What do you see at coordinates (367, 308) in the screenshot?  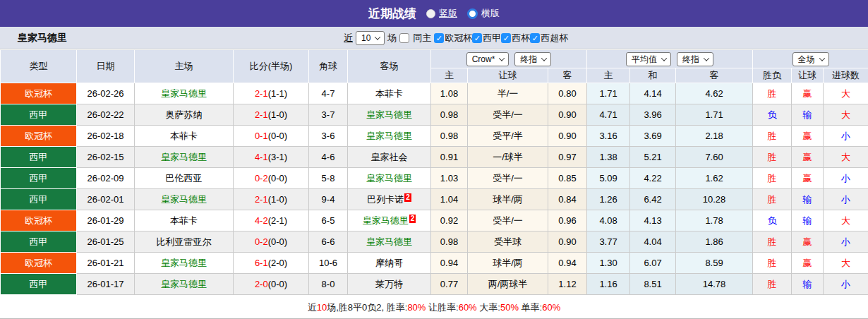 I see `stat-segment: 场,胜8平0负2, 胜率:` at bounding box center [367, 308].